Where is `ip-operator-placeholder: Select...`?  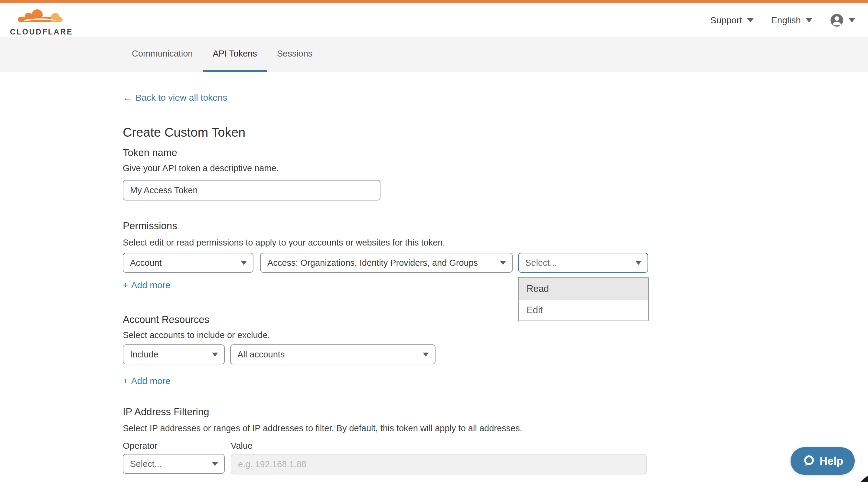
ip-operator-placeholder: Select... is located at coordinates (146, 464).